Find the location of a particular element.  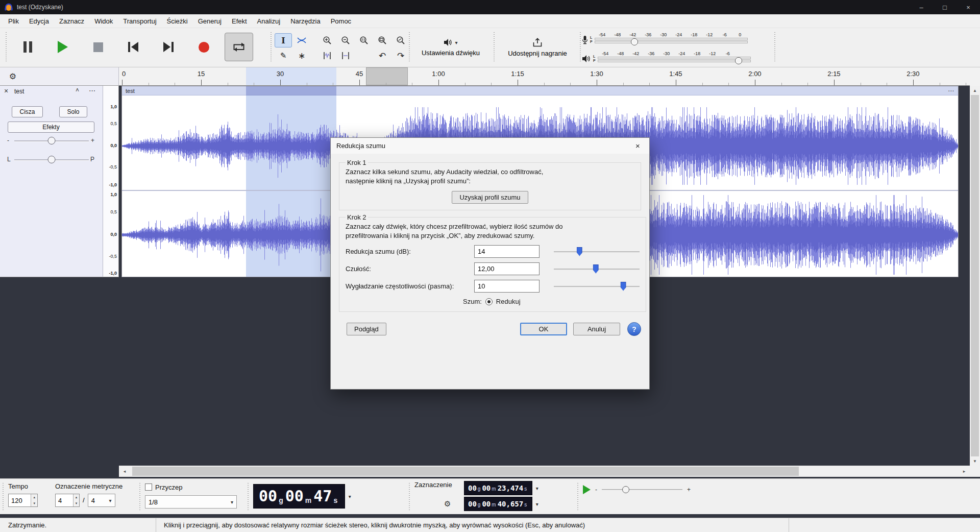

noise-reduction-slider is located at coordinates (597, 252).